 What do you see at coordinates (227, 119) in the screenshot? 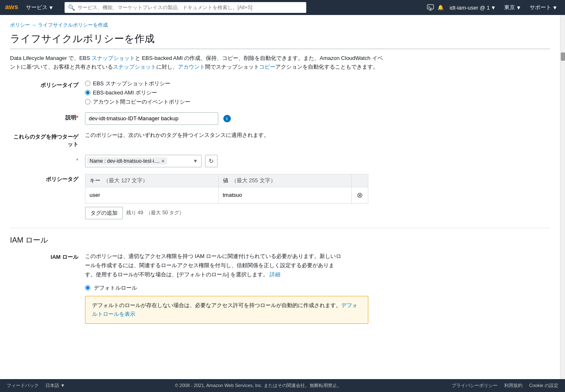
I see `description-info-icon: i` at bounding box center [227, 119].